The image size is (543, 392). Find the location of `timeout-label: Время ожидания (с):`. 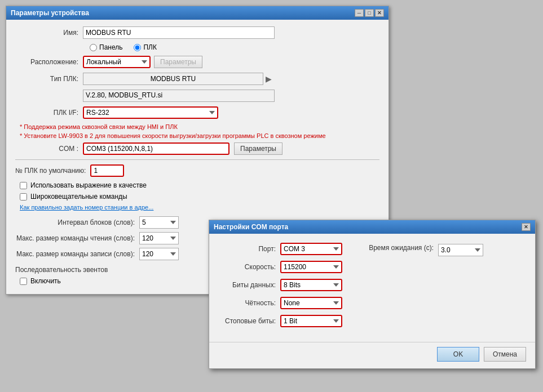

timeout-label: Время ожидания (с): is located at coordinates (399, 248).